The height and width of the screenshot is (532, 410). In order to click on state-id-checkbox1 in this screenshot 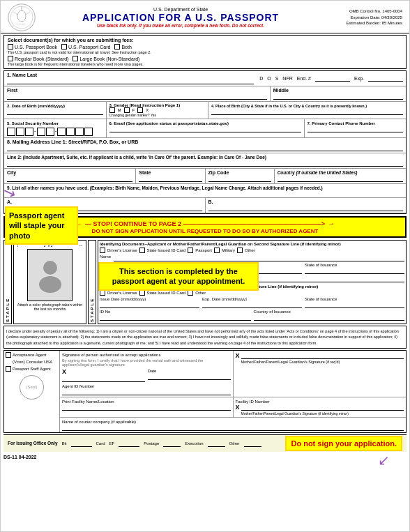, I will do `click(142, 250)`.